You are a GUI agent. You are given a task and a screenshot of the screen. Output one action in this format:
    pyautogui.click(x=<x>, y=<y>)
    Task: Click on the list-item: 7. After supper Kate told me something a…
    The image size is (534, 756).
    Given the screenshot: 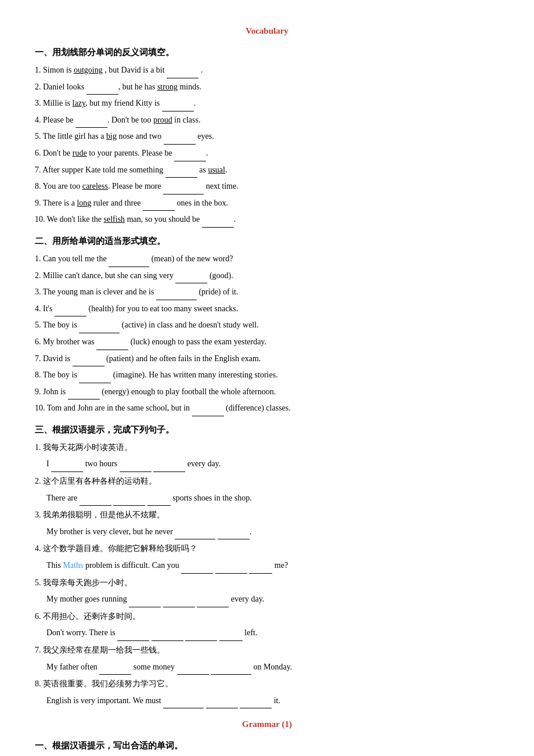 What is the action you would take?
    pyautogui.click(x=267, y=171)
    